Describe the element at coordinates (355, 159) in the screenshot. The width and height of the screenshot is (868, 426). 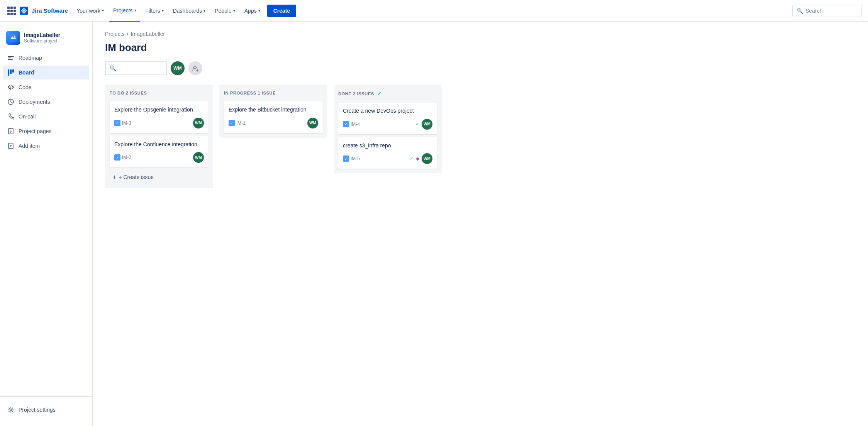
I see `ticket-id-im5: IM-5` at that location.